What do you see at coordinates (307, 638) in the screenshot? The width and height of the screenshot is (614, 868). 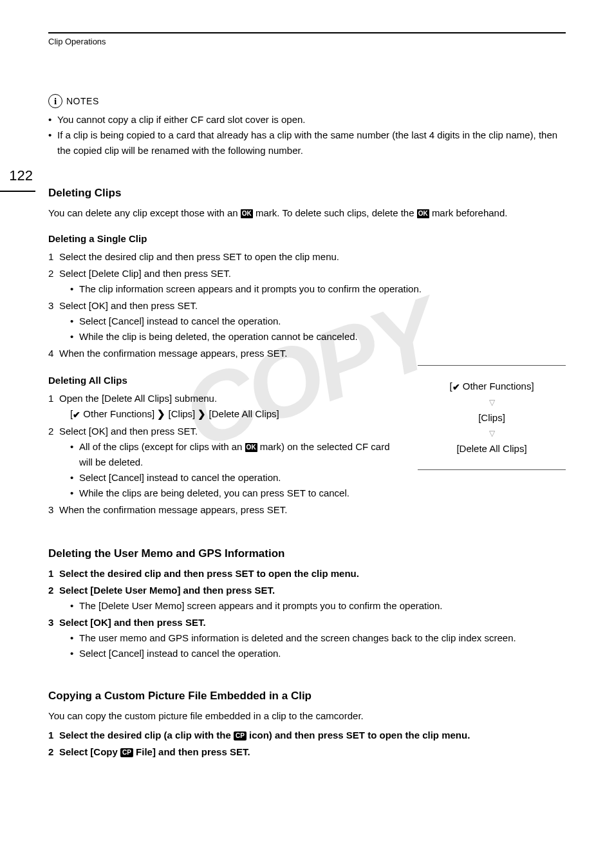 I see `step-item: Select [OK] and then press SET. The user…` at bounding box center [307, 638].